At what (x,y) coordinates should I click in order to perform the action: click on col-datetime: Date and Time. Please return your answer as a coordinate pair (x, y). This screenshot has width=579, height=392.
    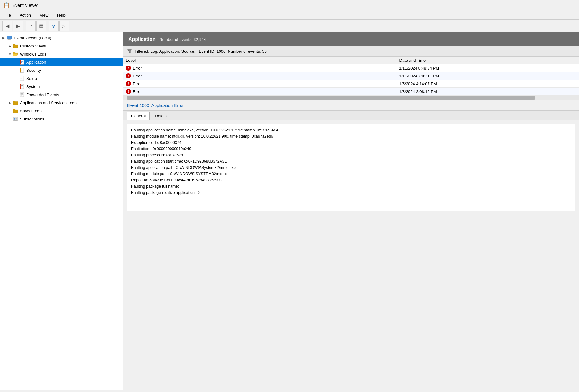
    Looking at the image, I should click on (488, 61).